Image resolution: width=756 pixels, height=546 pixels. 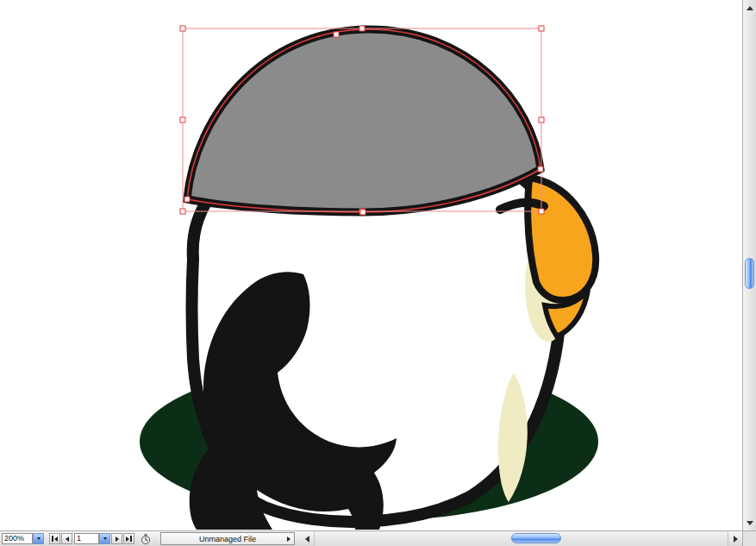 I want to click on first-page-button, so click(x=55, y=538).